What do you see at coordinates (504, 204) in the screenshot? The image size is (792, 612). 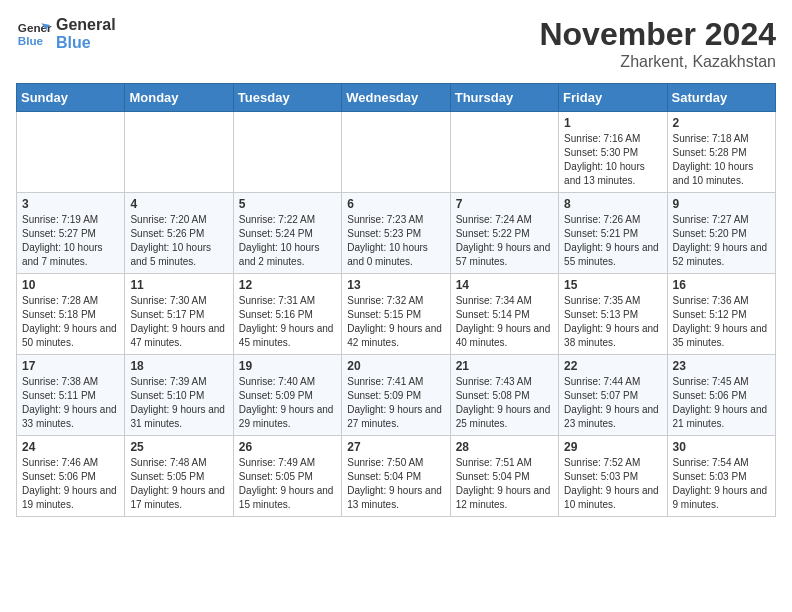 I see `day-number: 7` at bounding box center [504, 204].